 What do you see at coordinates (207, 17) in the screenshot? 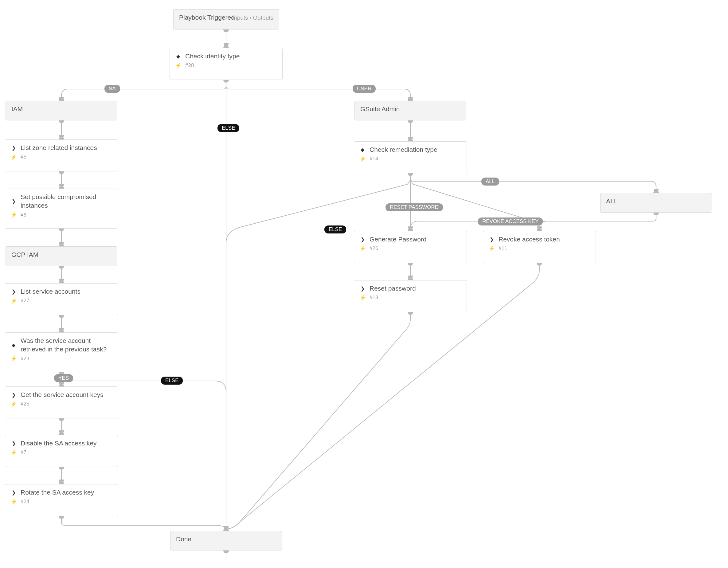
I see `node-title: Playbook Triggered` at bounding box center [207, 17].